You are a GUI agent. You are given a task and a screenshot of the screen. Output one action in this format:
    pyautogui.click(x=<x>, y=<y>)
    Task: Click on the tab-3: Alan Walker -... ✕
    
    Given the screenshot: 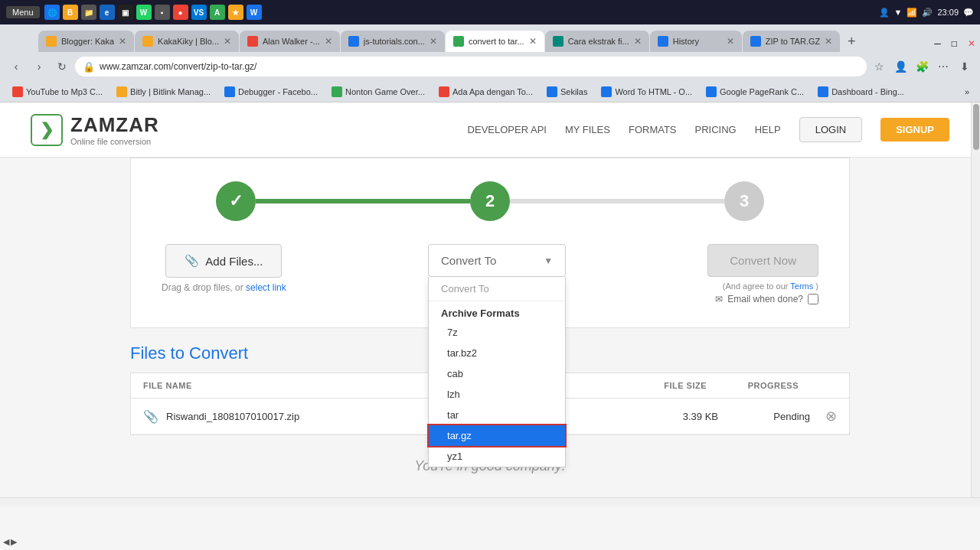 What is the action you would take?
    pyautogui.click(x=289, y=41)
    